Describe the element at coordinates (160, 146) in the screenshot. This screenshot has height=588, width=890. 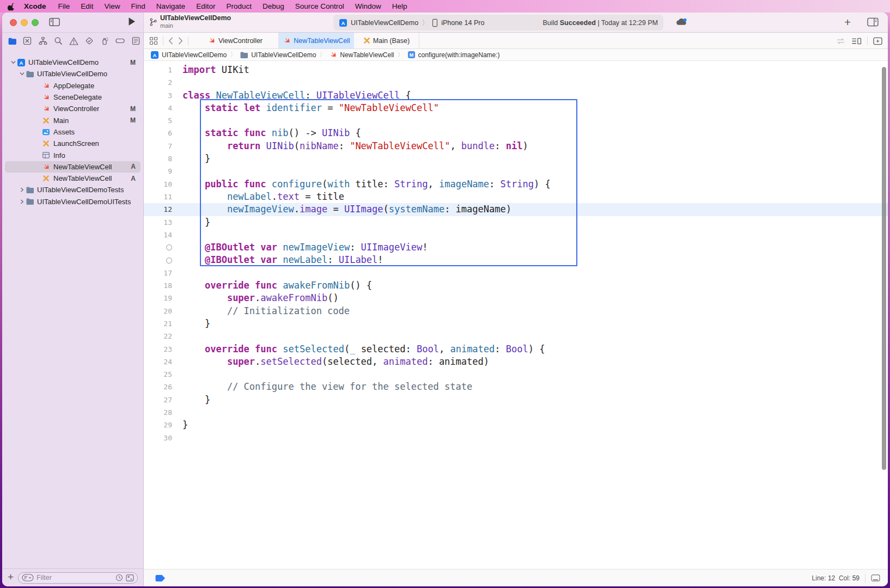
I see `line-number: 7` at that location.